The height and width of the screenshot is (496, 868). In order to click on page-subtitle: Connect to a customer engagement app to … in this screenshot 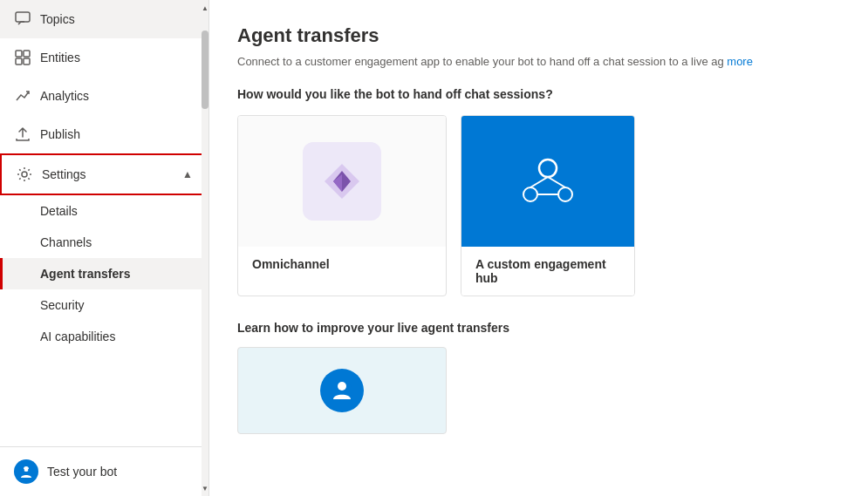, I will do `click(539, 62)`.